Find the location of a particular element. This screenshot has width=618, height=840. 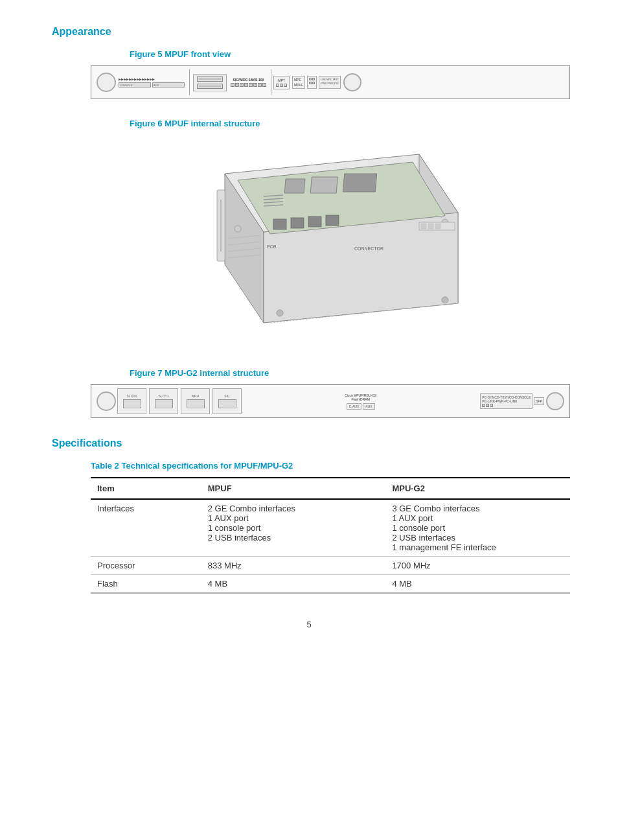

rack-large-connector is located at coordinates (210, 83).